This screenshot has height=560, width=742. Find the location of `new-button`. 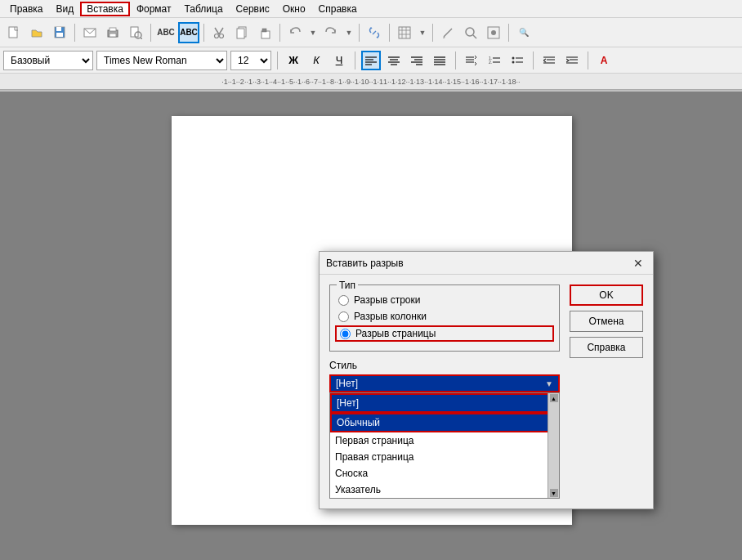

new-button is located at coordinates (14, 33).